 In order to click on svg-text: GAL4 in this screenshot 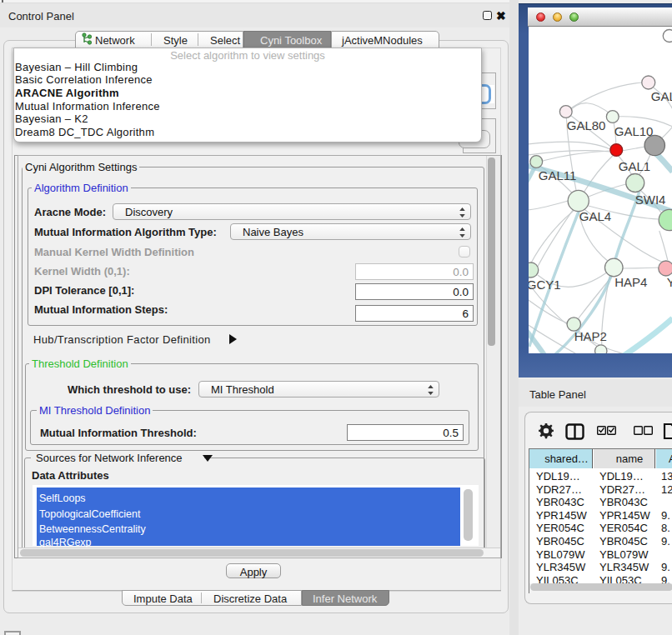, I will do `click(594, 217)`.